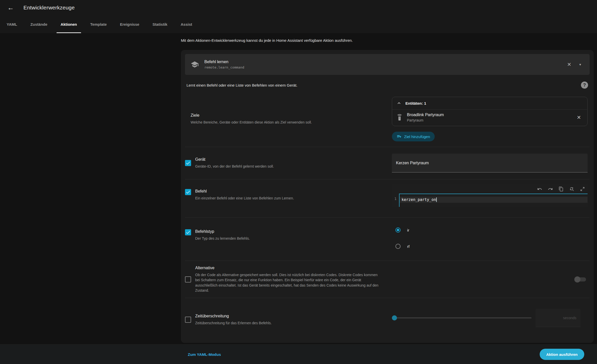 This screenshot has width=597, height=364. Describe the element at coordinates (419, 200) in the screenshot. I see `command-value: kerzen_party_on` at that location.